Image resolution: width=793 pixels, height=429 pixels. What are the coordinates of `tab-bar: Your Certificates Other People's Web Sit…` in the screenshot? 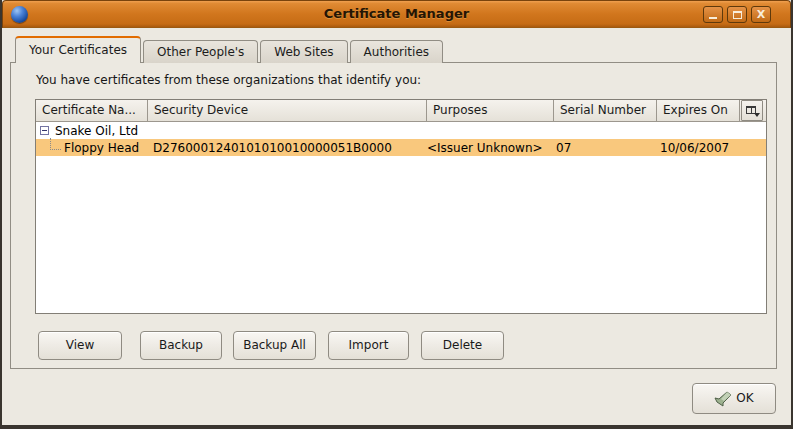 It's located at (230, 50).